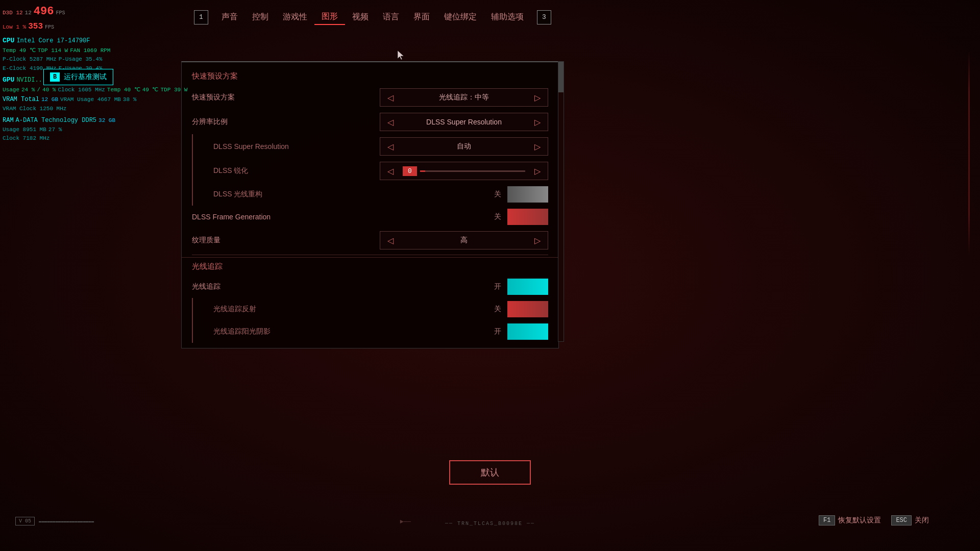 The image size is (980, 551). Describe the element at coordinates (528, 217) in the screenshot. I see `dlss-frame-gen-toggle-track` at that location.